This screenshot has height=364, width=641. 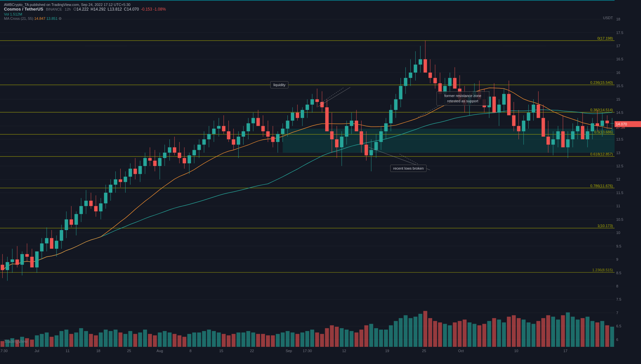 What do you see at coordinates (54, 9) in the screenshot?
I see `exchange-label: BINANCE` at bounding box center [54, 9].